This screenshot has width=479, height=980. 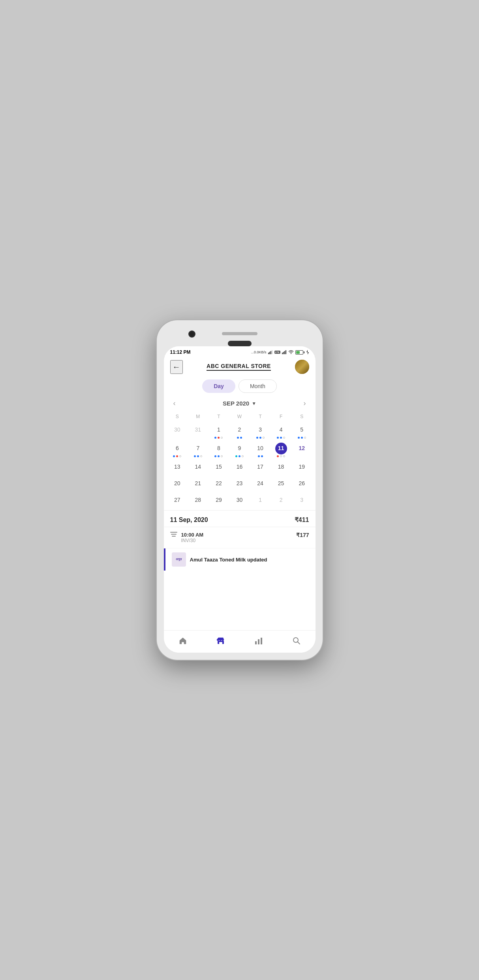 What do you see at coordinates (302, 520) in the screenshot?
I see `selected-amount: ₹411` at bounding box center [302, 520].